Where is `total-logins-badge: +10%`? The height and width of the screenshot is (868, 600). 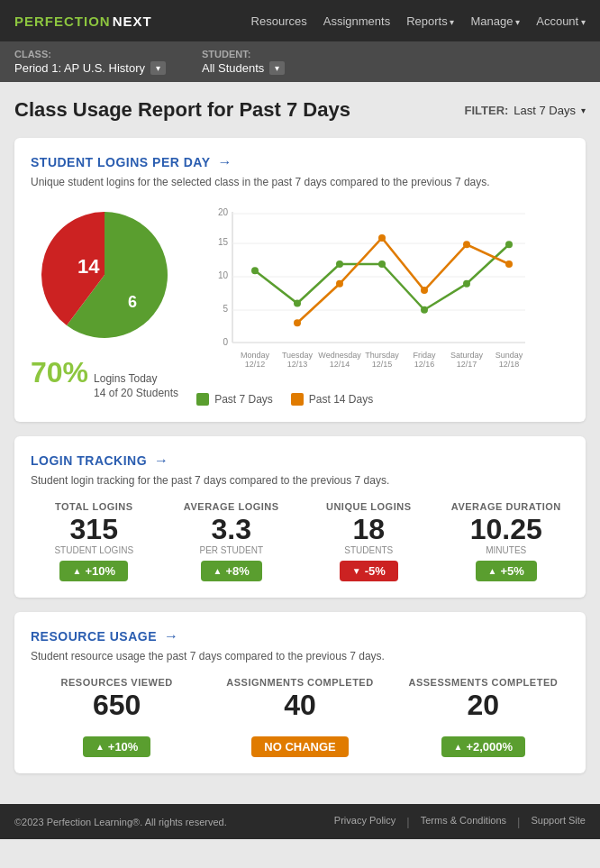 total-logins-badge: +10% is located at coordinates (94, 571).